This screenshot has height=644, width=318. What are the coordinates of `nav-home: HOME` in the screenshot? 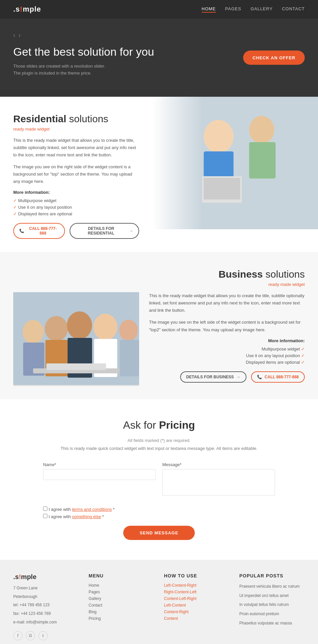 It's located at (209, 9).